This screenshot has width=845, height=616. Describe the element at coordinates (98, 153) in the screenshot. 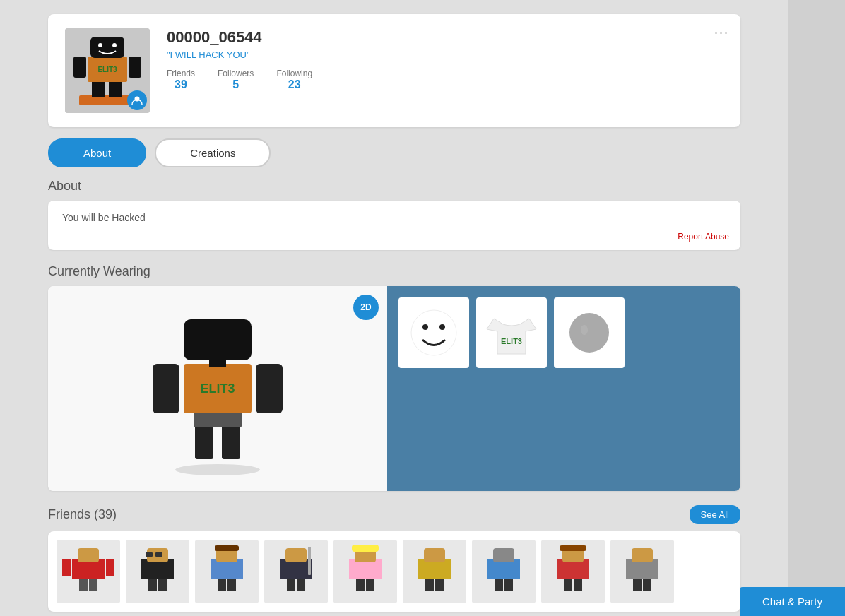

I see `tab-about: About` at that location.